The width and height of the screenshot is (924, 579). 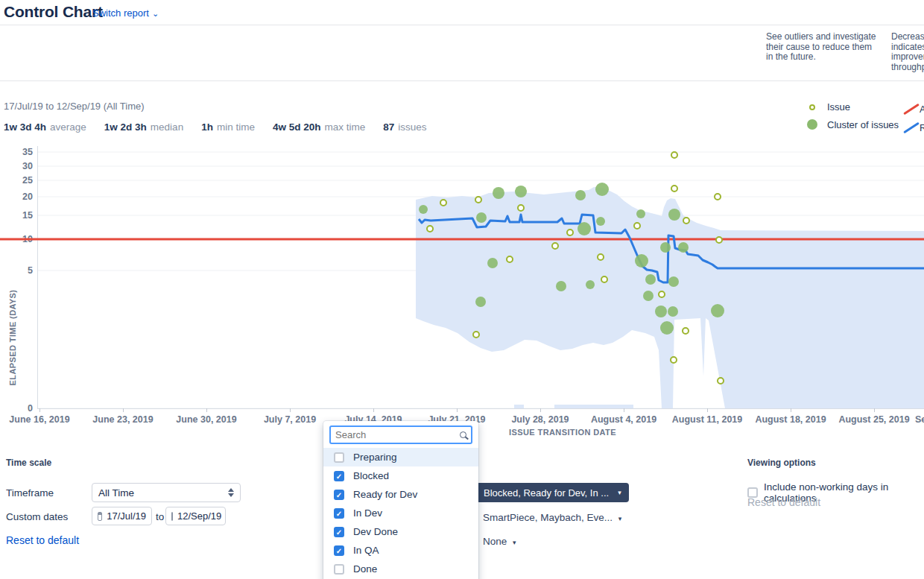 I want to click on cluster-legend-icon, so click(x=812, y=124).